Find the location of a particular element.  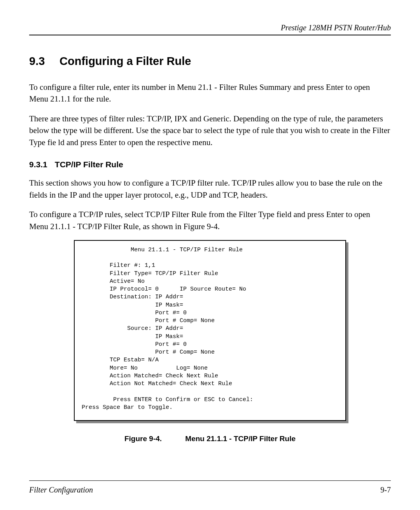

terminal-line-active: Active= No is located at coordinates (113, 282).